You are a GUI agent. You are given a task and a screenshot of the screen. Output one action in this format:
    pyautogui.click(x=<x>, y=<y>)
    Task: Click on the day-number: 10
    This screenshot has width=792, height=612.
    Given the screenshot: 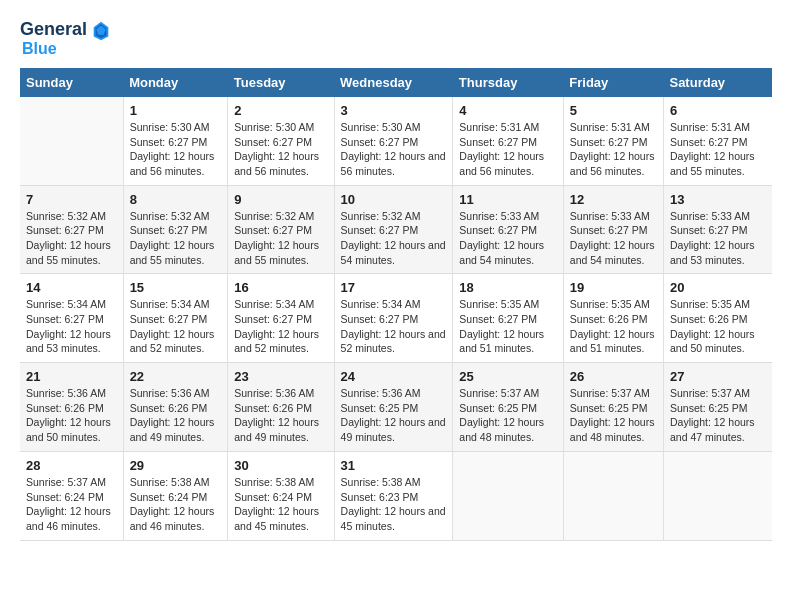 What is the action you would take?
    pyautogui.click(x=394, y=200)
    